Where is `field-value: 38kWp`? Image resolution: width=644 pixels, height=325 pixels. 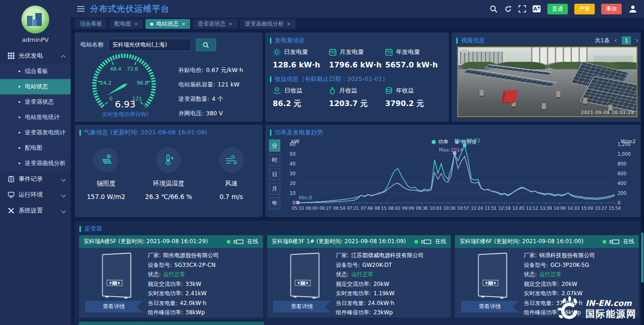
field-value: 38kWp is located at coordinates (195, 312).